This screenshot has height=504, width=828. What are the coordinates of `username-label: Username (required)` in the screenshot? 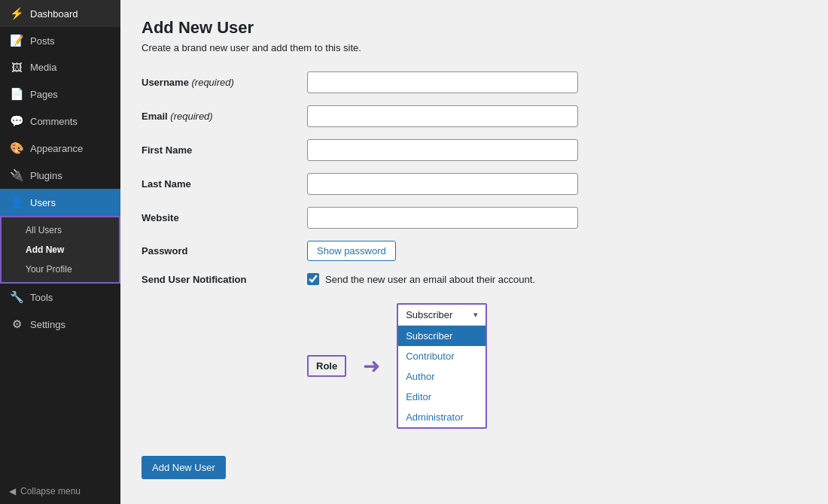 It's located at (224, 83).